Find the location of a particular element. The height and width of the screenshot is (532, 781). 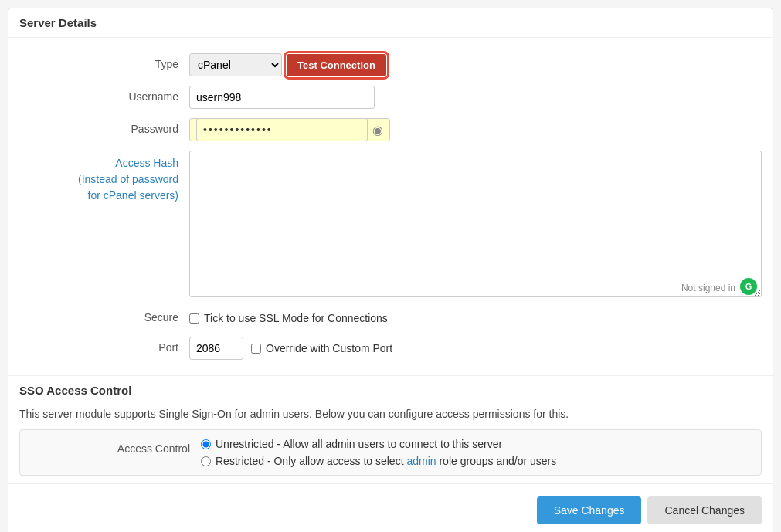

not-signed-in-label: Not signed in is located at coordinates (708, 288).